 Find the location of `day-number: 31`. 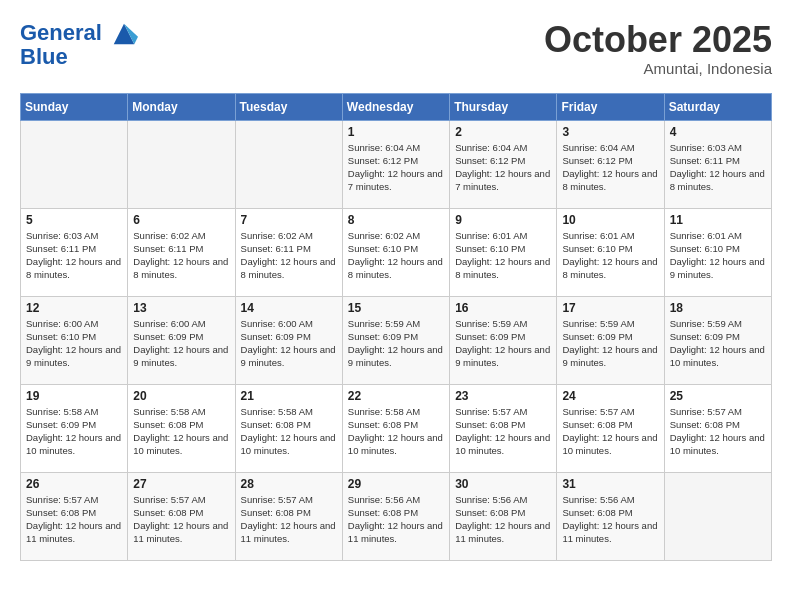

day-number: 31 is located at coordinates (610, 484).